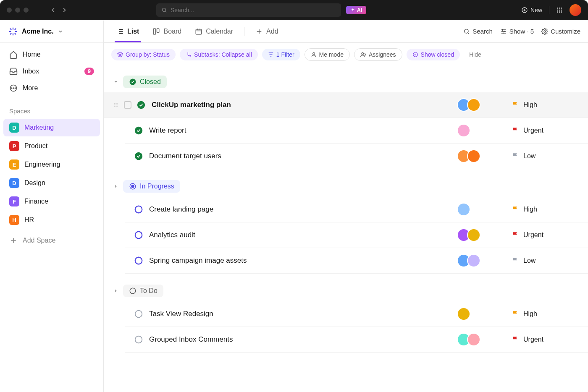  I want to click on drag-handle-icon, so click(116, 105).